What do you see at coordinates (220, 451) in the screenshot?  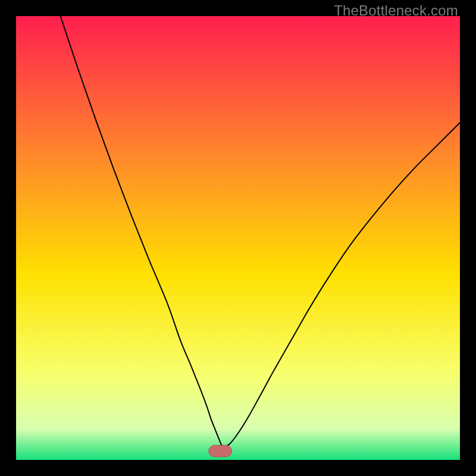 I see `optimal-marker` at bounding box center [220, 451].